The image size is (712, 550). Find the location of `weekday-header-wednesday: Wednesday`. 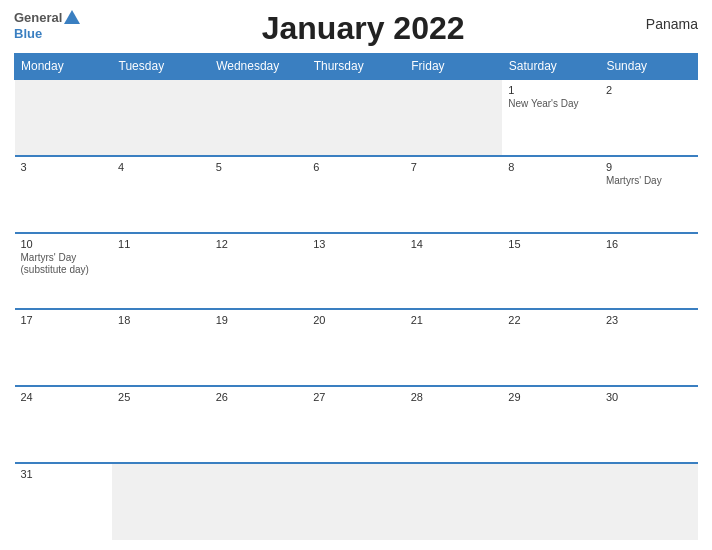

weekday-header-wednesday: Wednesday is located at coordinates (259, 67).